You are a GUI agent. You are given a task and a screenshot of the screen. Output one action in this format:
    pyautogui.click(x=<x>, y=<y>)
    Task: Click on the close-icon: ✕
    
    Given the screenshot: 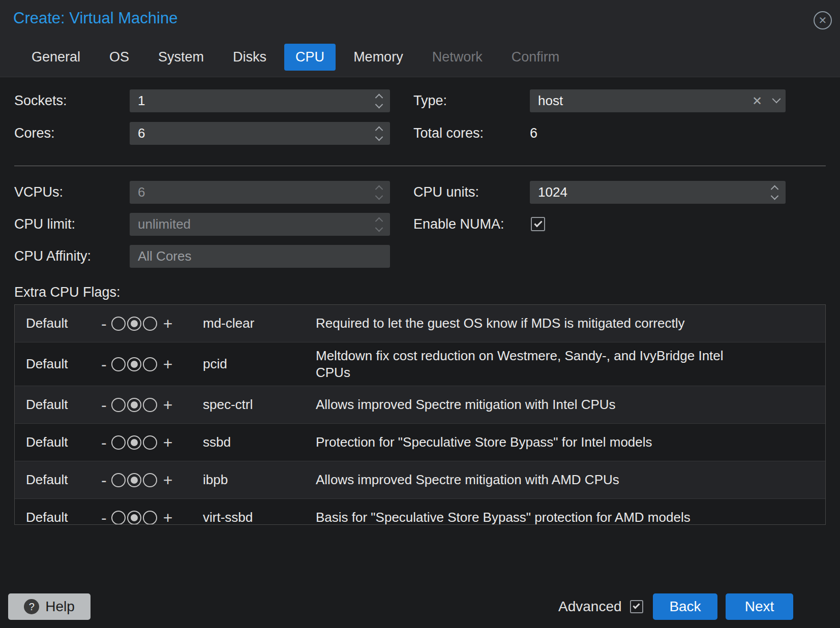 What is the action you would take?
    pyautogui.click(x=823, y=20)
    